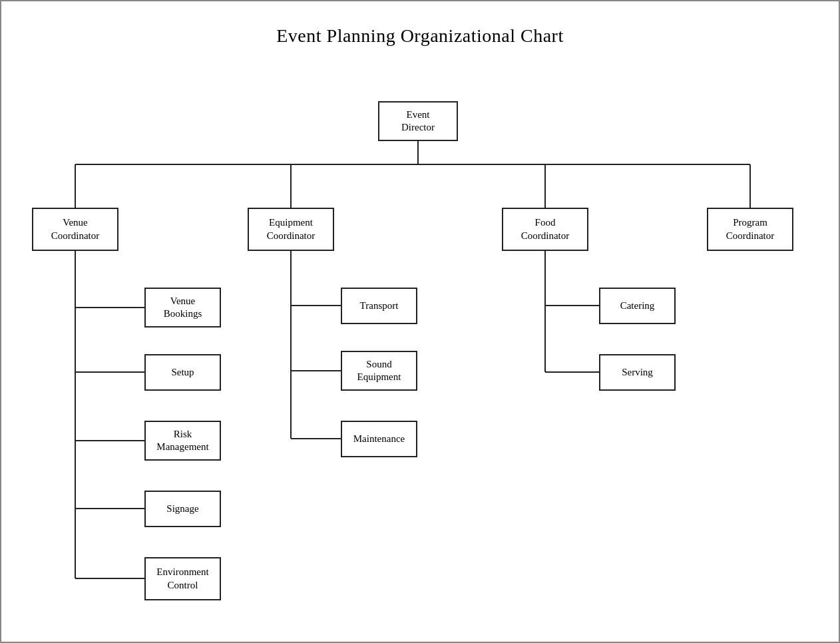 This screenshot has height=643, width=840. What do you see at coordinates (291, 229) in the screenshot?
I see `box-equipment-coordinator: Equipment Coordinator` at bounding box center [291, 229].